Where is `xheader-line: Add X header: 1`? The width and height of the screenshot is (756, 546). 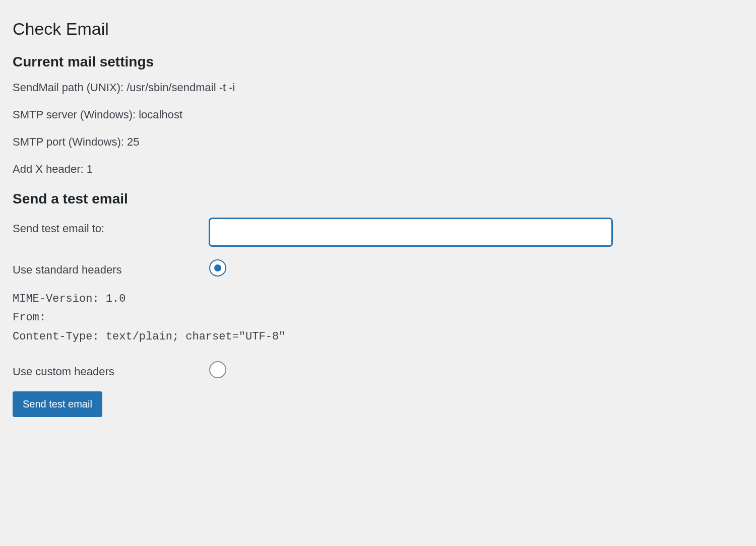 xheader-line: Add X header: 1 is located at coordinates (323, 169).